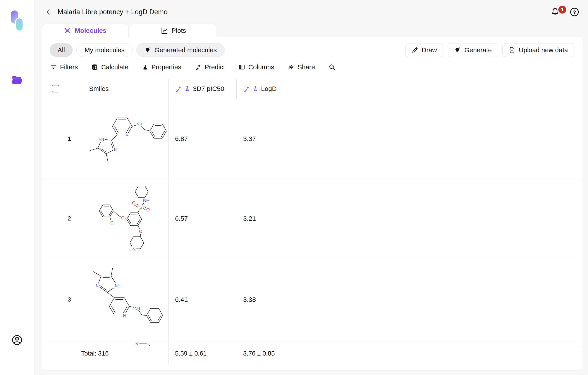 Image resolution: width=588 pixels, height=375 pixels. What do you see at coordinates (167, 67) in the screenshot?
I see `properties-tool-label: Properties` at bounding box center [167, 67].